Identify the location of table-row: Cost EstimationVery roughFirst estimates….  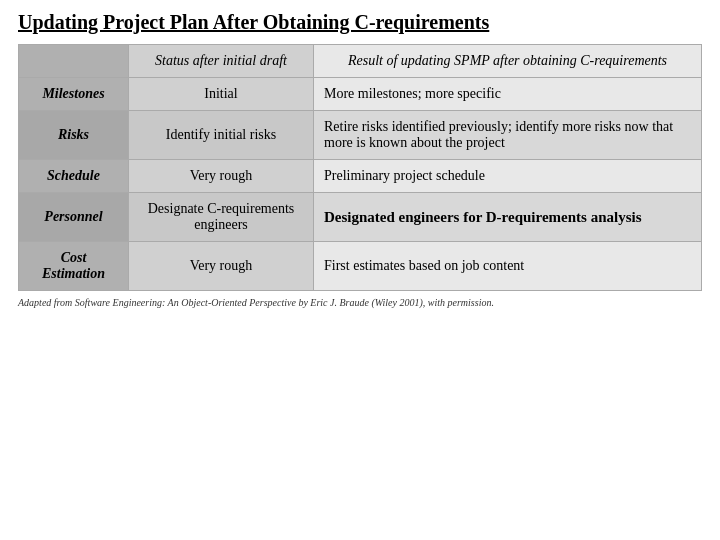
(360, 266).